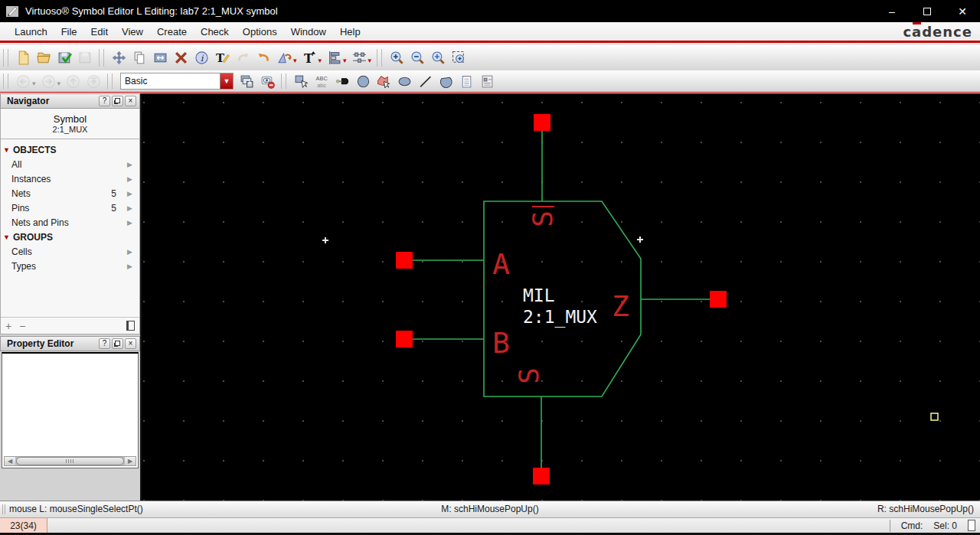 The image size is (980, 535). Describe the element at coordinates (363, 81) in the screenshot. I see `circle-tool-button` at that location.